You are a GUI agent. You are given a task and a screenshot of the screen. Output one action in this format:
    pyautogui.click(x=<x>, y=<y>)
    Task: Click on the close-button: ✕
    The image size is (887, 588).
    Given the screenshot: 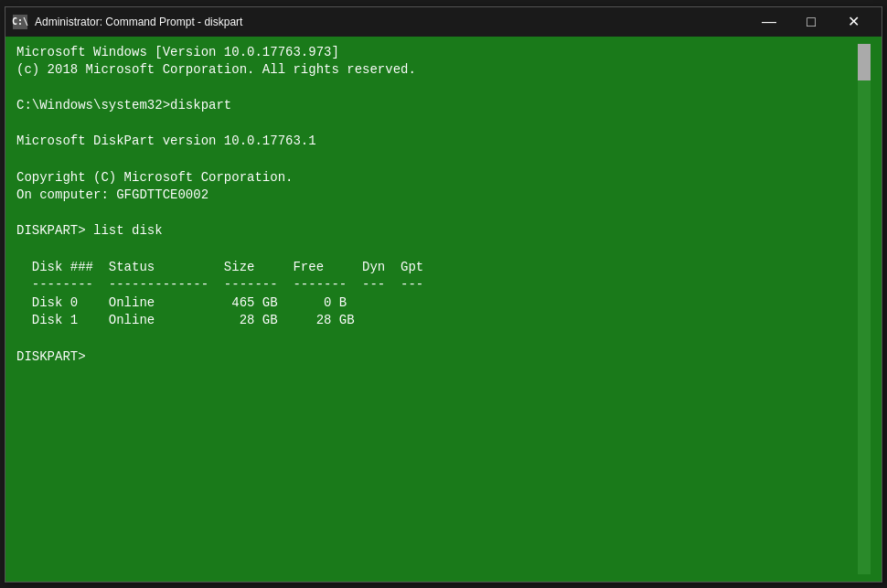 What is the action you would take?
    pyautogui.click(x=853, y=22)
    